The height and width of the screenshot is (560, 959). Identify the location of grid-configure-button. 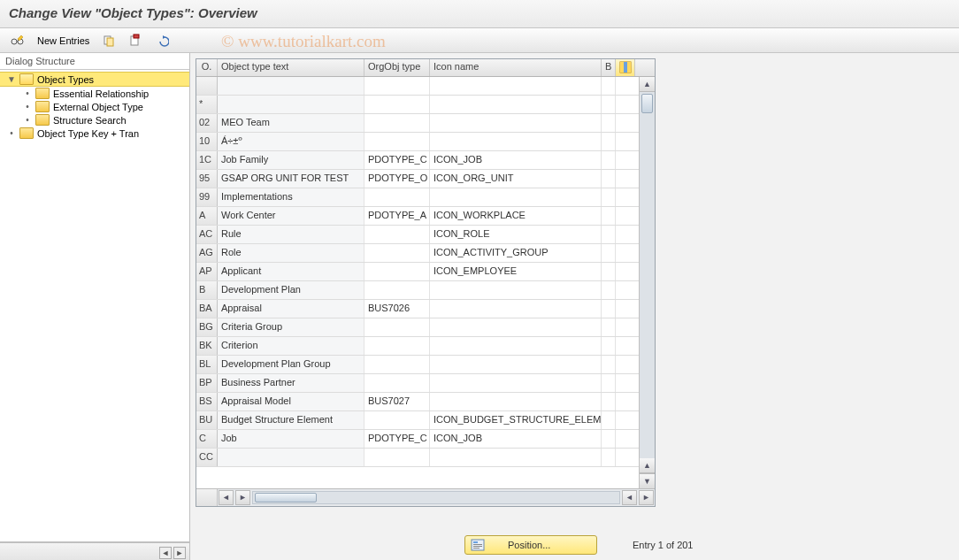
(625, 67).